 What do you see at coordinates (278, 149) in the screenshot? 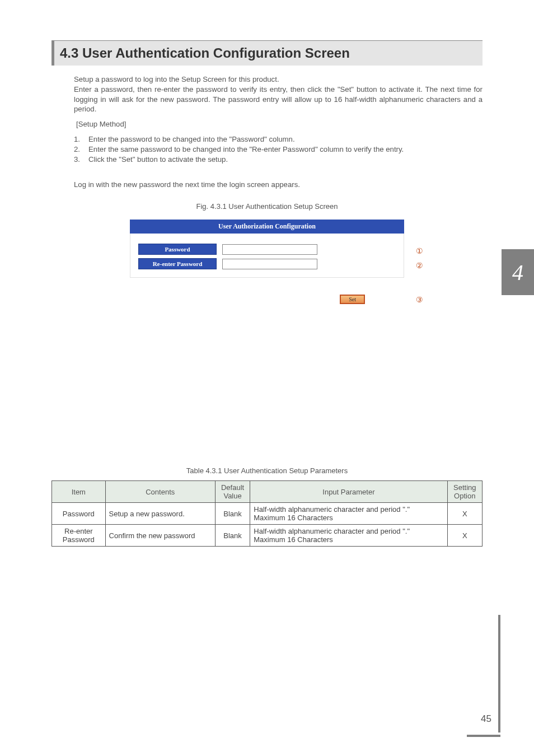
I see `step-row: 2. Enter the same password to be changed…` at bounding box center [278, 149].